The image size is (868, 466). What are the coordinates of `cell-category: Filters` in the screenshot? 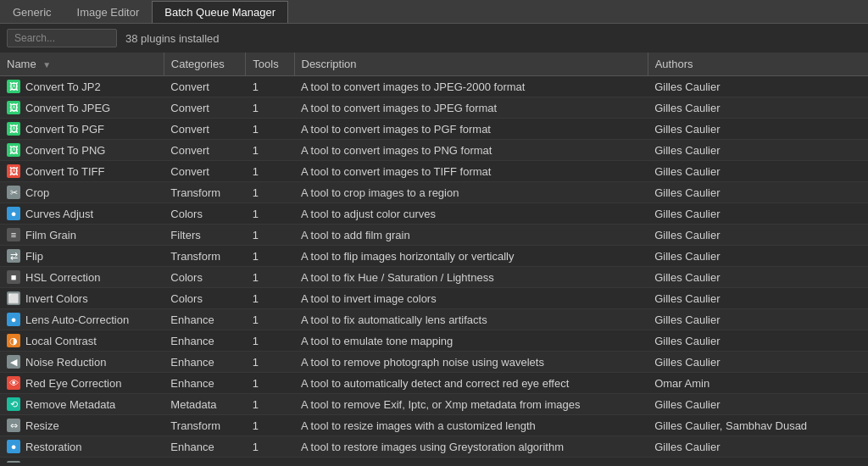 It's located at (204, 236).